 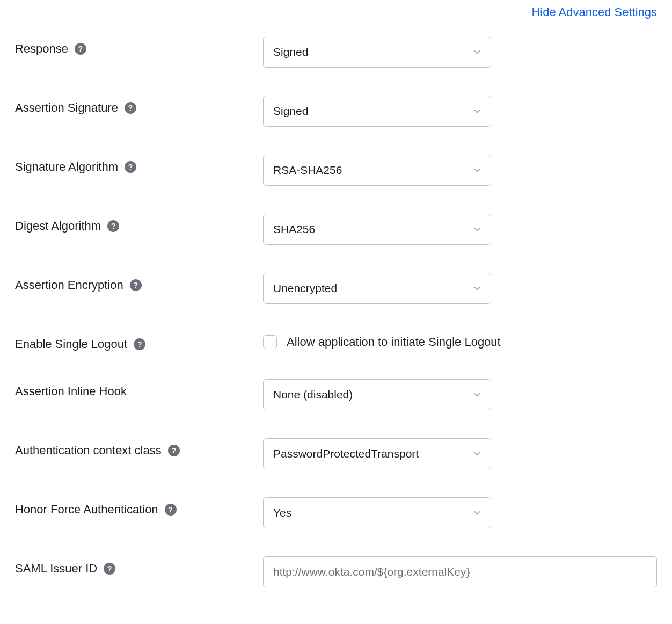 I want to click on label-enable-single-logout: Enable Single Logout, so click(x=71, y=344).